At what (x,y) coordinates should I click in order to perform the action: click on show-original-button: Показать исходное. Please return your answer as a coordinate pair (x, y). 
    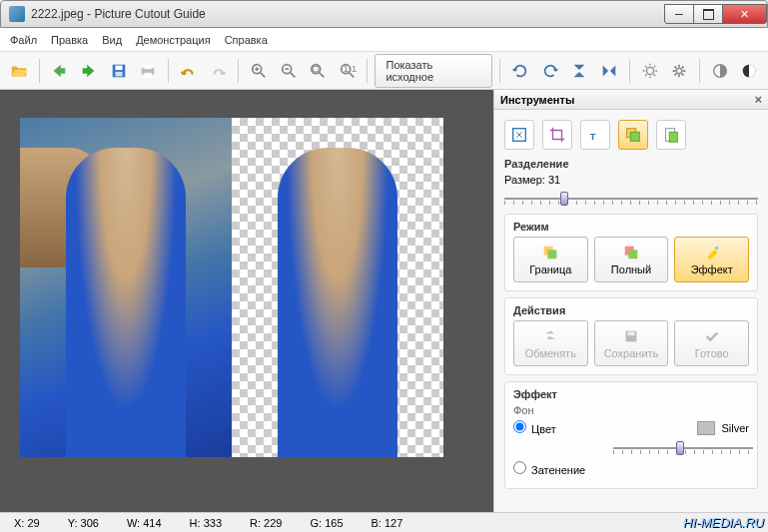
    Looking at the image, I should click on (433, 71).